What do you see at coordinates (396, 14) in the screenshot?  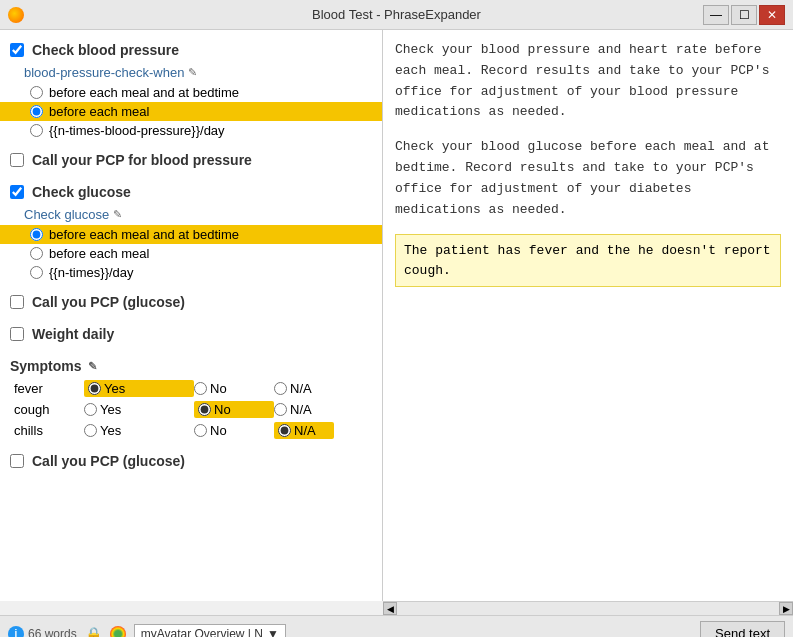 I see `window-title: Blood Test - PhraseExpander` at bounding box center [396, 14].